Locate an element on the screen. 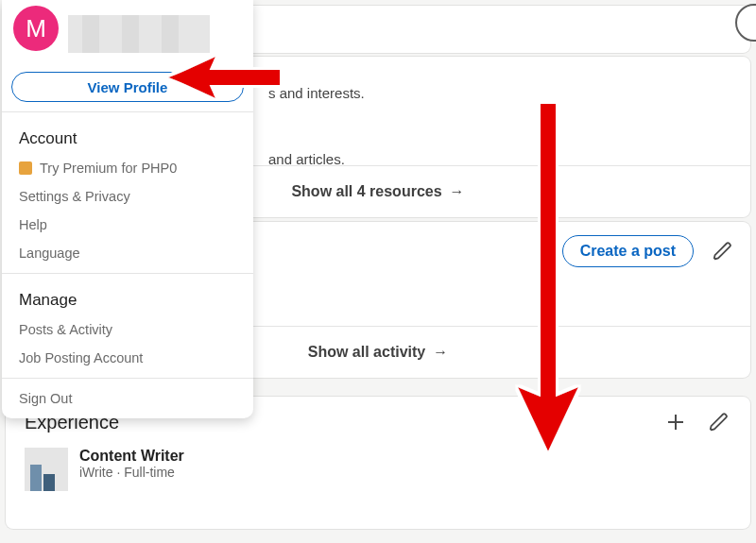  resources-text-1: s and interests. is located at coordinates (317, 93).